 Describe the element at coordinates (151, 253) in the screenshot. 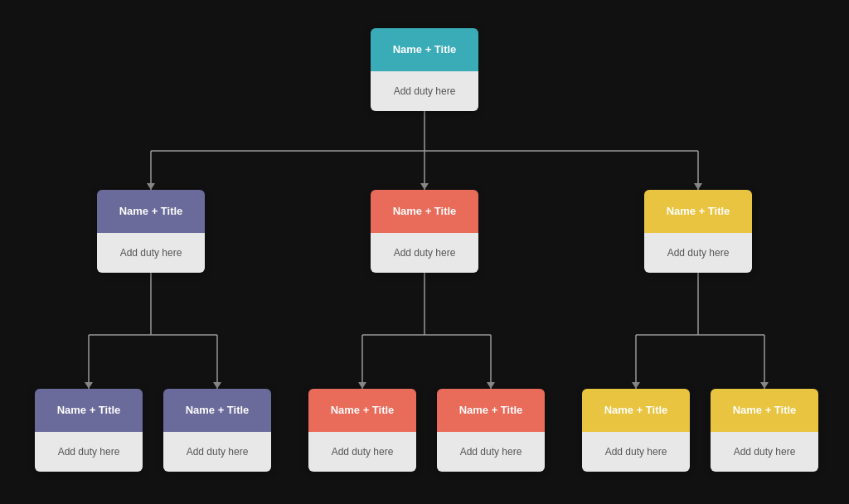

I see `node-mid-left-body: Add duty here` at that location.